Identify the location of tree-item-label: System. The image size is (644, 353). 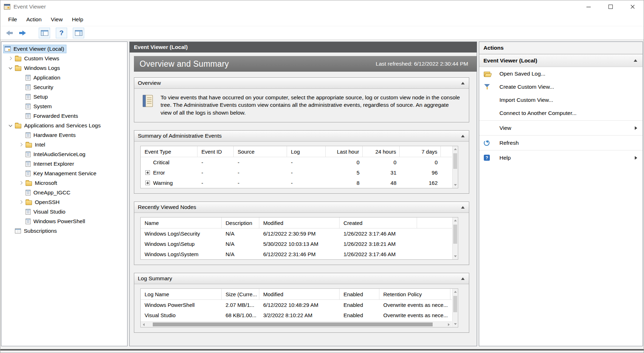
(43, 106).